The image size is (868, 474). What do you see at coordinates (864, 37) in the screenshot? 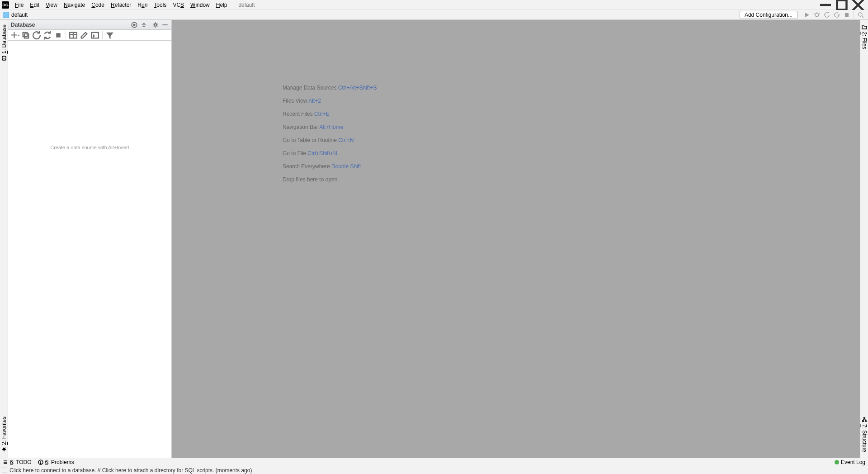
I see `files-tool-tab: 2: Files` at bounding box center [864, 37].